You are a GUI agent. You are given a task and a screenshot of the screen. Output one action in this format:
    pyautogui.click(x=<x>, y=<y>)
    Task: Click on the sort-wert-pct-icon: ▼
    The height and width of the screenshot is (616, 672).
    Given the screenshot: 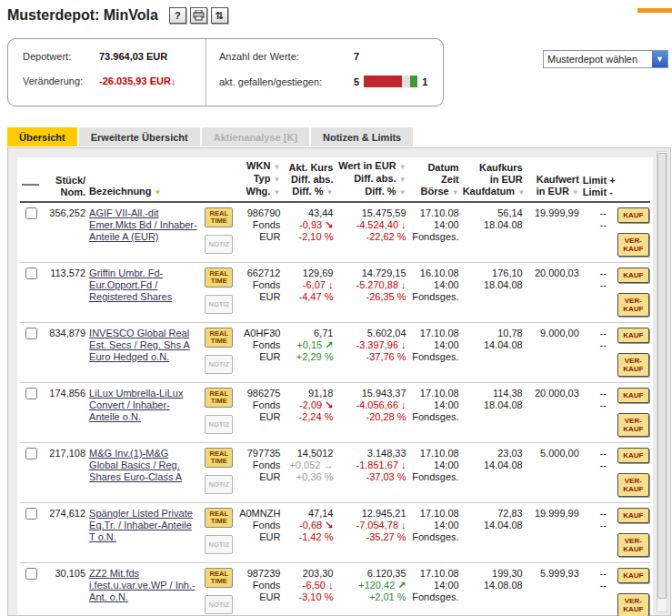 What is the action you would take?
    pyautogui.click(x=403, y=193)
    